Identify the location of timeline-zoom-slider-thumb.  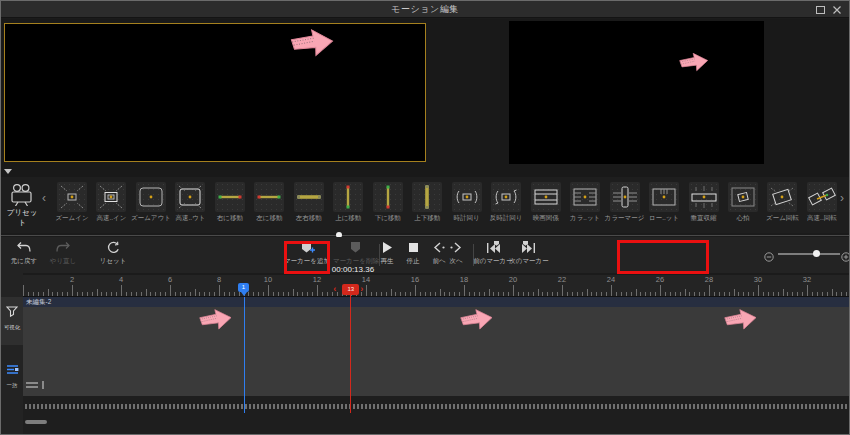
(816, 254).